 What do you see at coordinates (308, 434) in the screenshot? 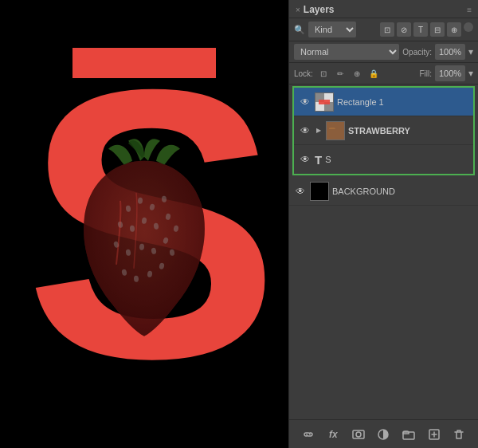
I see `link-layers-button` at bounding box center [308, 434].